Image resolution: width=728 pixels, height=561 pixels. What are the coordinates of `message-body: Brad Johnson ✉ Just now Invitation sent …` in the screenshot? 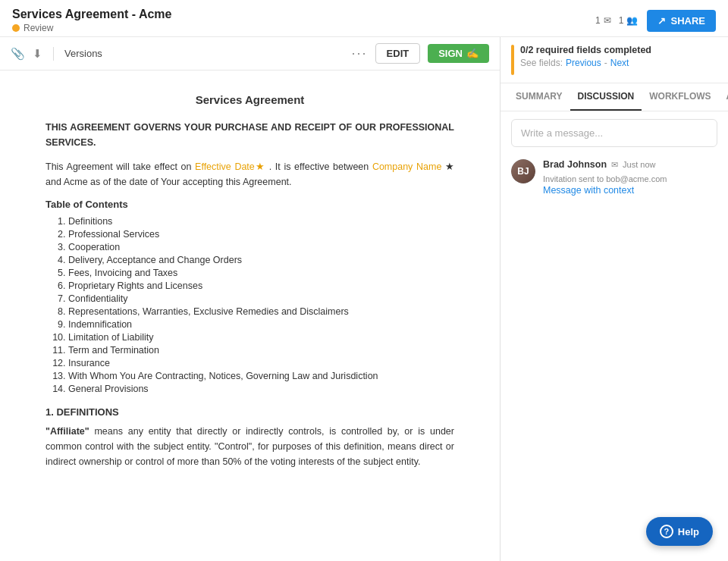 It's located at (630, 177).